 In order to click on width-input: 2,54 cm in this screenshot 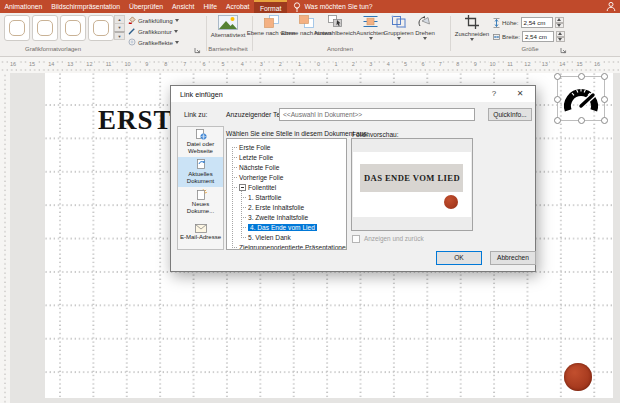, I will do `click(538, 36)`.